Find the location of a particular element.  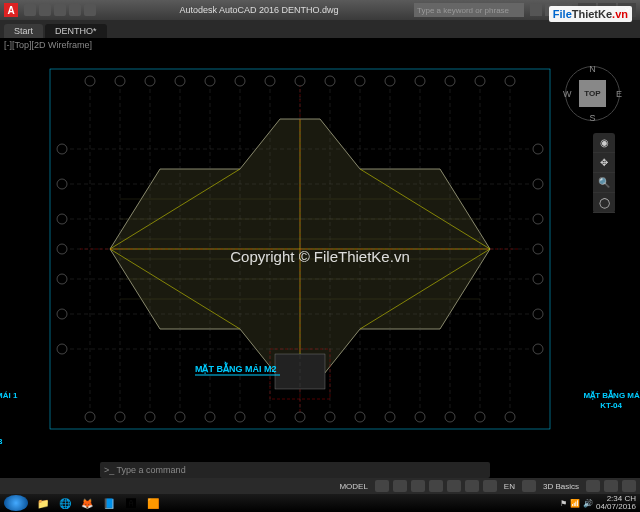

signin-icon is located at coordinates (536, 10).